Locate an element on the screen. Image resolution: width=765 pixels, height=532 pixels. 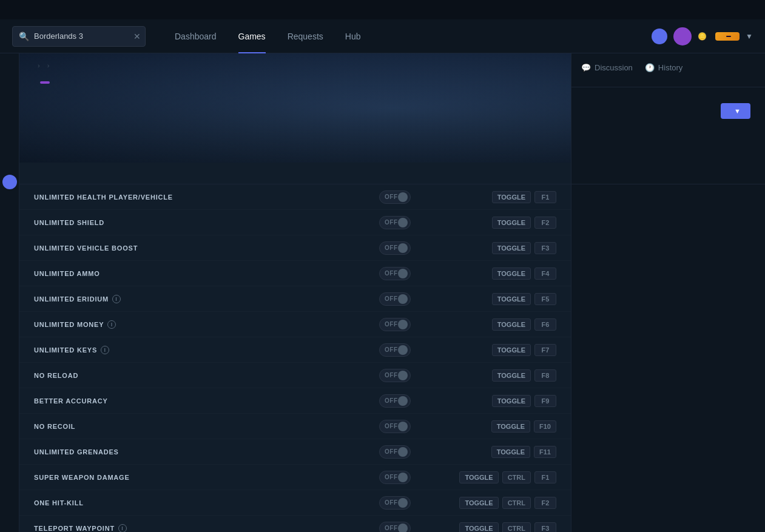
key-badge: F4 is located at coordinates (545, 274).